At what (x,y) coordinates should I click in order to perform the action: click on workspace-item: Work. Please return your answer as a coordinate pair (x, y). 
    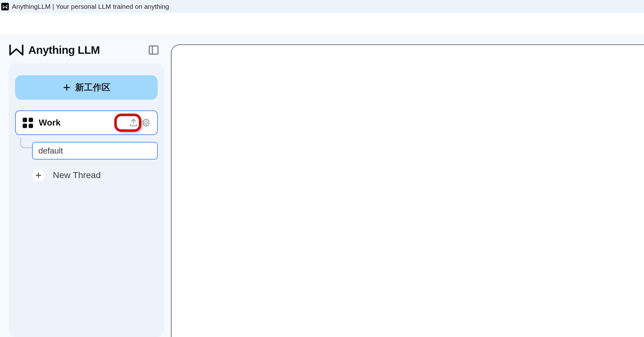
    Looking at the image, I should click on (86, 123).